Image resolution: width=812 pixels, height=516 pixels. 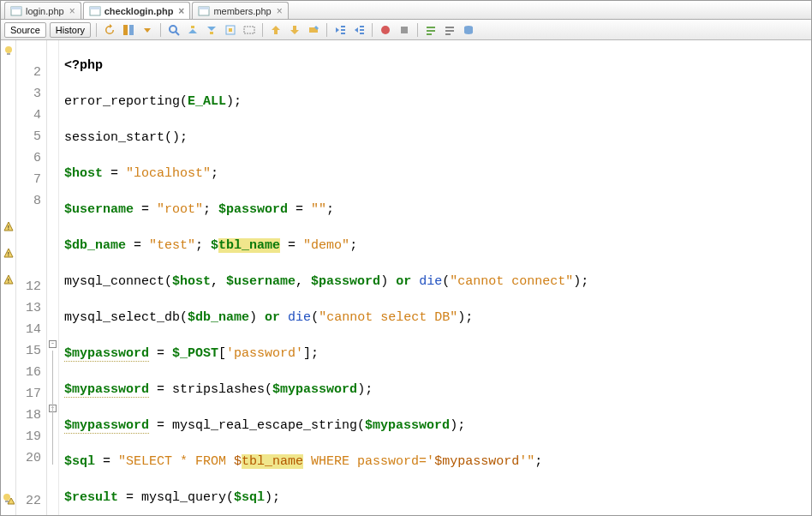 I want to click on line-number: 14, so click(x=29, y=329).